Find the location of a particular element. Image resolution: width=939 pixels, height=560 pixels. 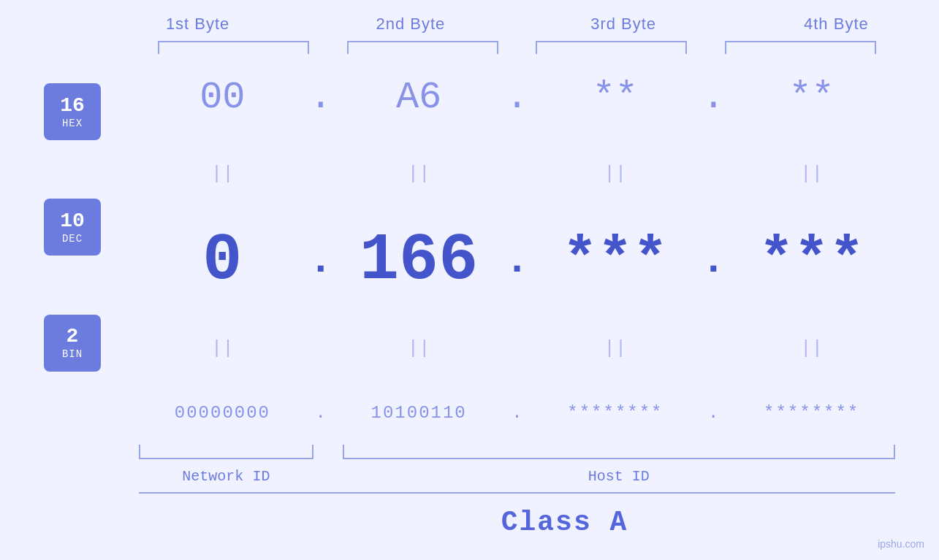

eq2-b2: || is located at coordinates (419, 348).